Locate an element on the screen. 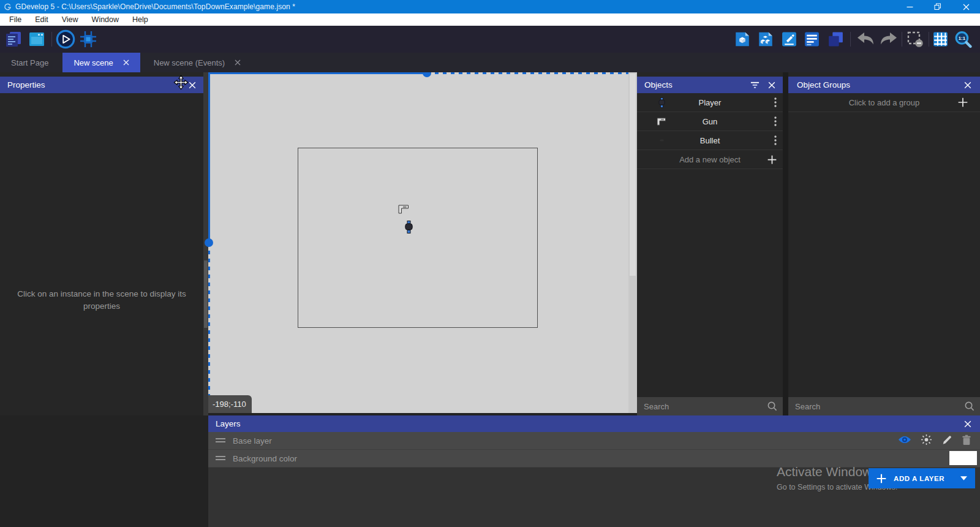 The width and height of the screenshot is (980, 527). objects-panel-header: Objects is located at coordinates (710, 85).